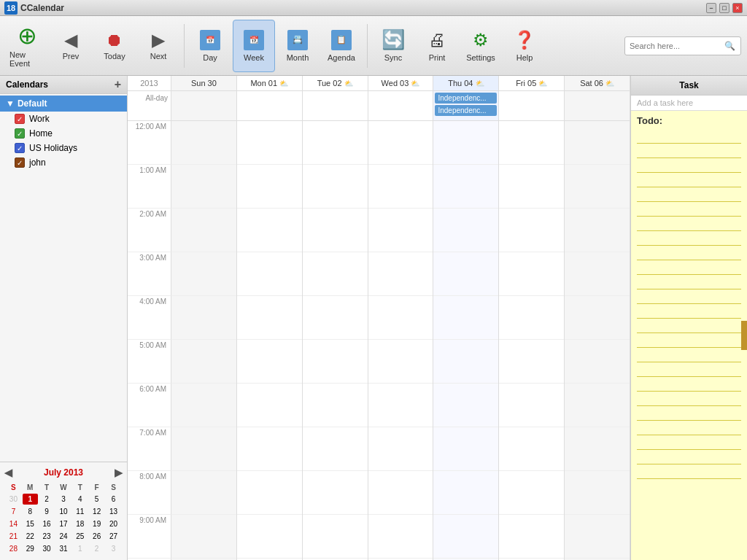 Image resolution: width=747 pixels, height=560 pixels. I want to click on minimize-button: −, so click(711, 8).